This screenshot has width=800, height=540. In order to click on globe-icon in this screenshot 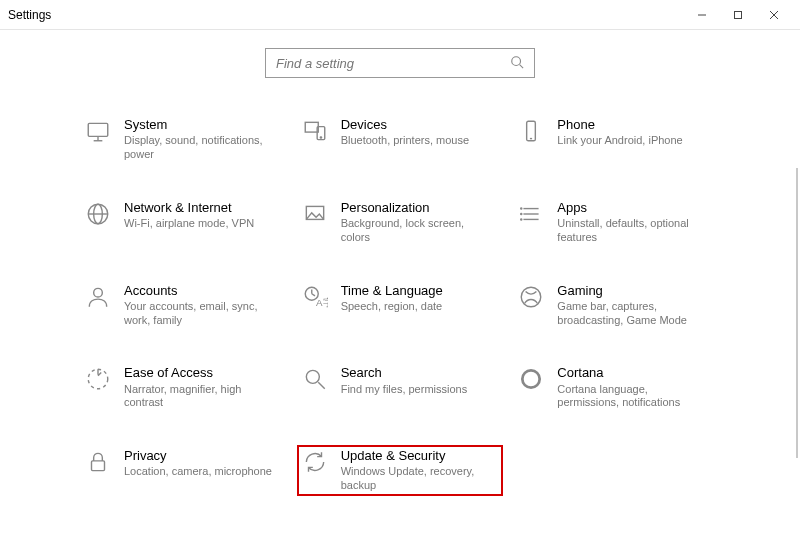, I will do `click(98, 214)`.